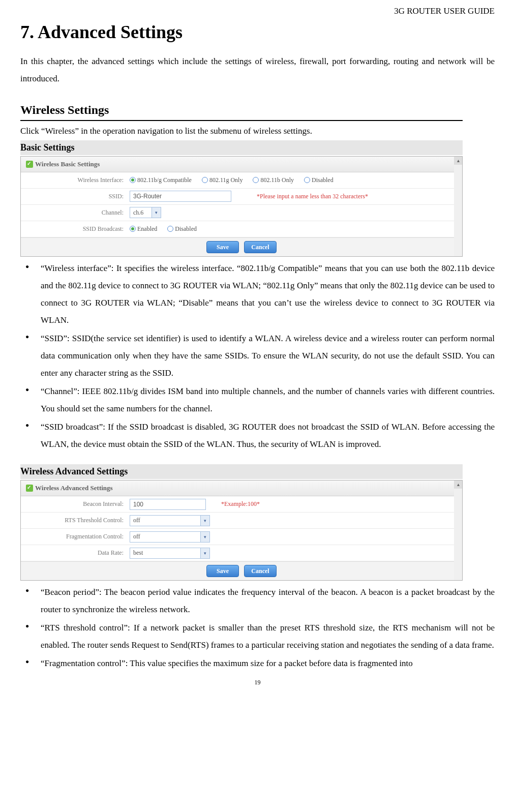 The height and width of the screenshot is (812, 515). What do you see at coordinates (257, 32) in the screenshot?
I see `chapter-title: 7. Advanced Settings` at bounding box center [257, 32].